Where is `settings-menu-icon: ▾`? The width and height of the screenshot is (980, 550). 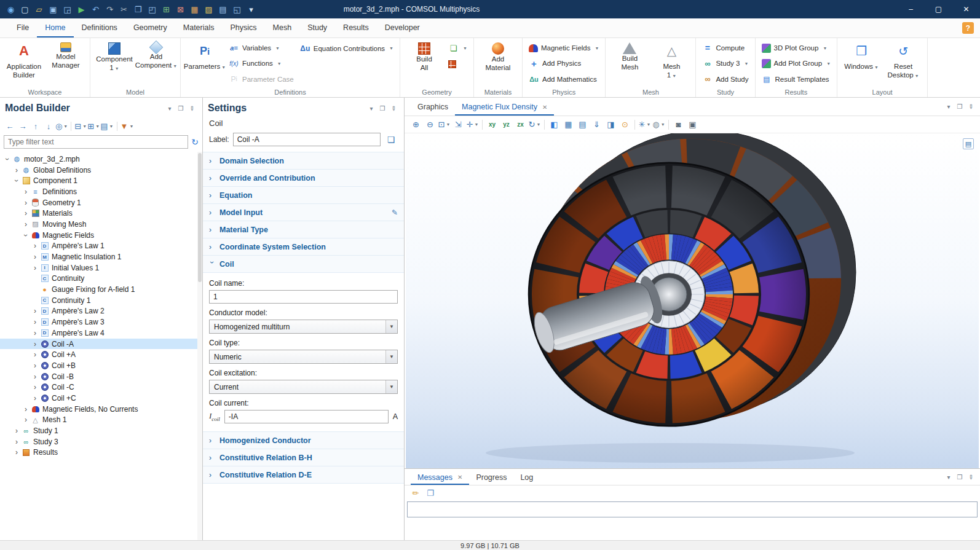
settings-menu-icon: ▾ is located at coordinates (371, 108).